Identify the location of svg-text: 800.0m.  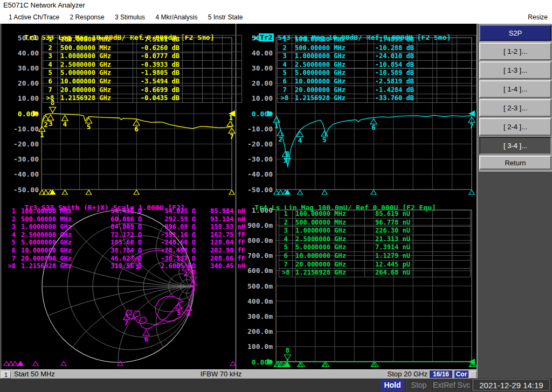
(260, 240).